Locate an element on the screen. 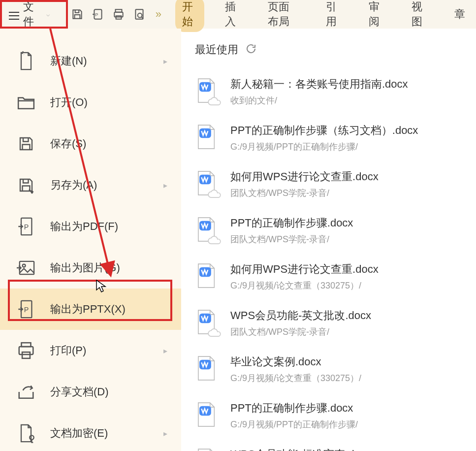  file-menu-button: 文件 ⌵ is located at coordinates (30, 16).